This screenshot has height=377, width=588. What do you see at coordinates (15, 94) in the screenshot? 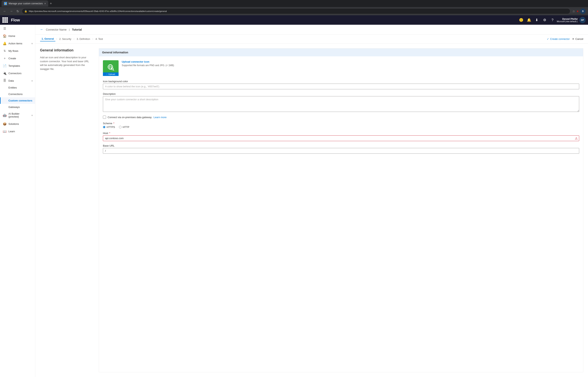
I see `sidebar-connections-label: Connections` at bounding box center [15, 94].